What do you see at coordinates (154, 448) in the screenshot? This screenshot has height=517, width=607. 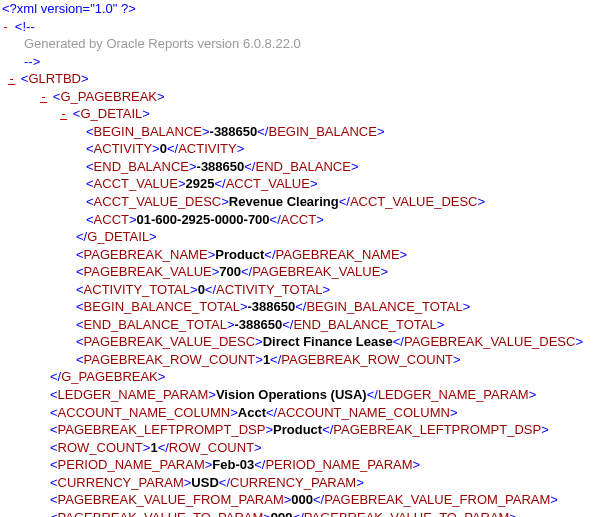 I see `element-value: 1` at bounding box center [154, 448].